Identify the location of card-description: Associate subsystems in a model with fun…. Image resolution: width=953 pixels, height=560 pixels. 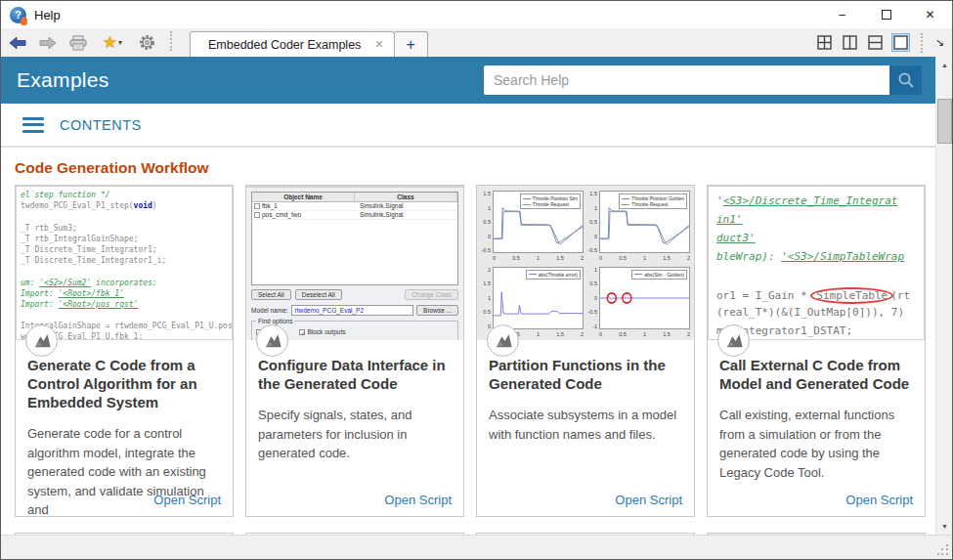
(585, 424).